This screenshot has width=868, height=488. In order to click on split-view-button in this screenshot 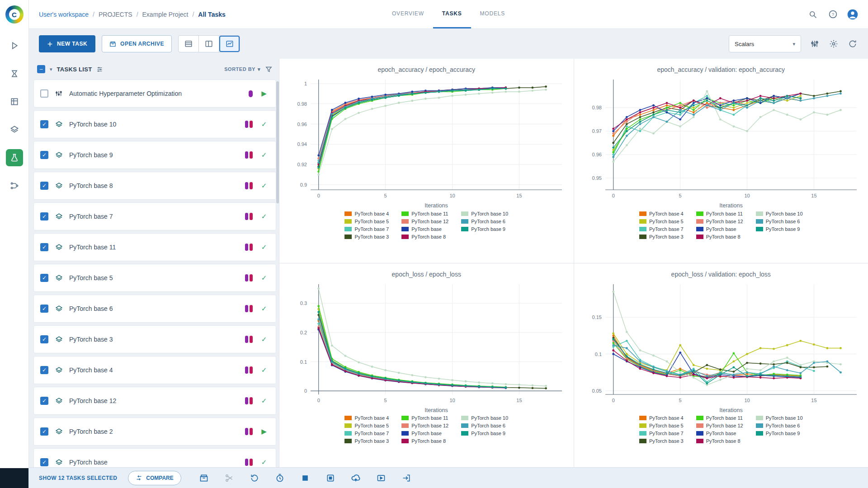, I will do `click(209, 44)`.